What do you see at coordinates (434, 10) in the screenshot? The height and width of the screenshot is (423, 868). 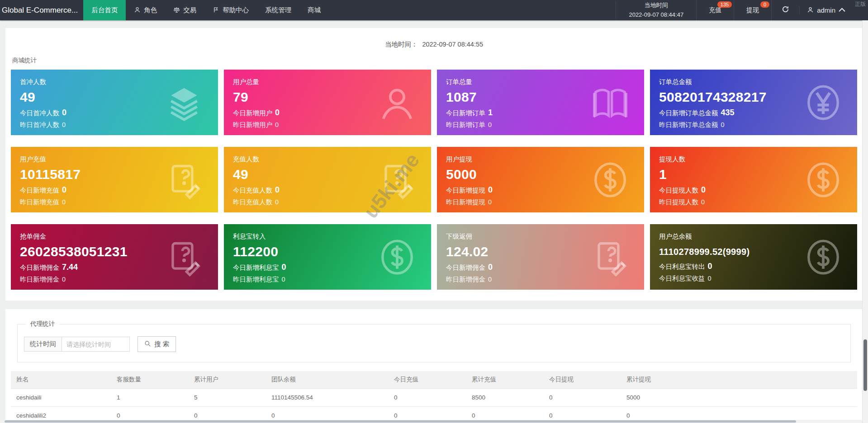 I see `topbar: Global E-Commerce... 后台首页 角色 交易 帮助中心 系统管…` at bounding box center [434, 10].